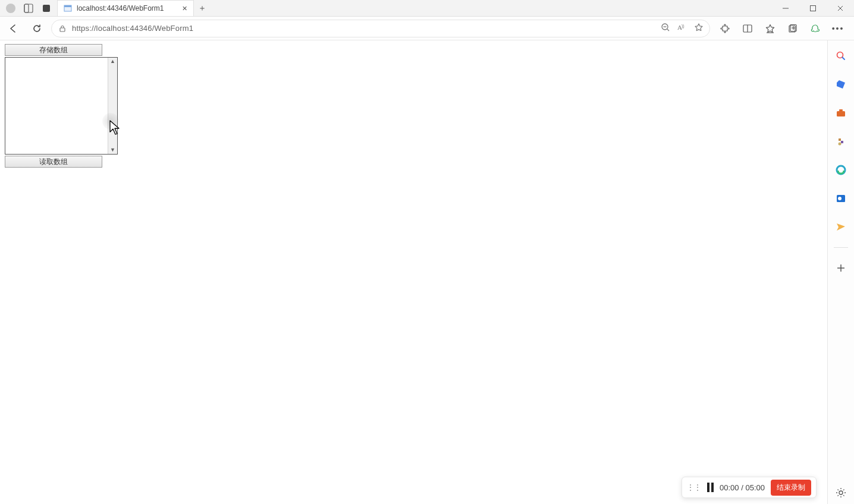 This screenshot has width=854, height=504. I want to click on url-text: https://localhost:44346/WebForm1, so click(364, 29).